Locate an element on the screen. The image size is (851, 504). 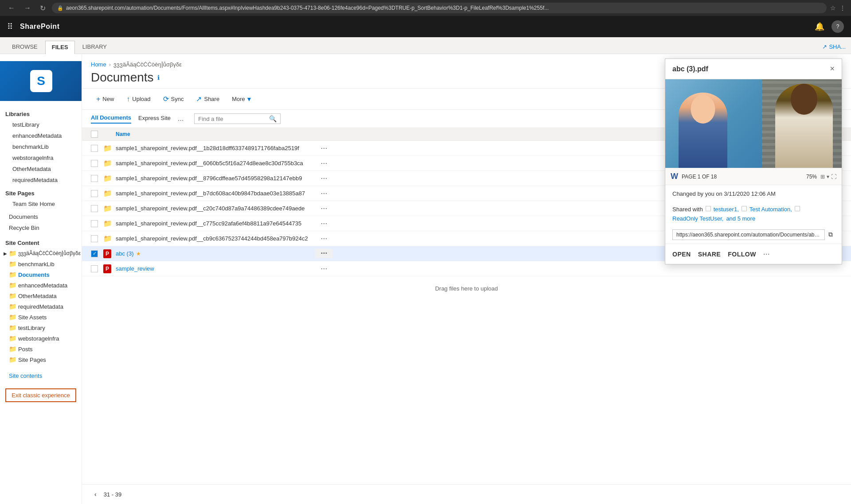
tab-files: FILES is located at coordinates (60, 47).